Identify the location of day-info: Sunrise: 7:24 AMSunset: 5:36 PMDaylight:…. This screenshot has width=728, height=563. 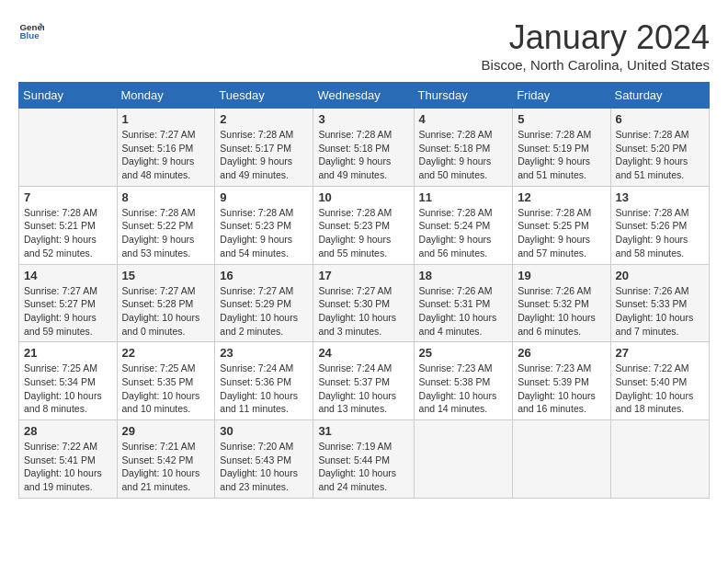
(264, 388).